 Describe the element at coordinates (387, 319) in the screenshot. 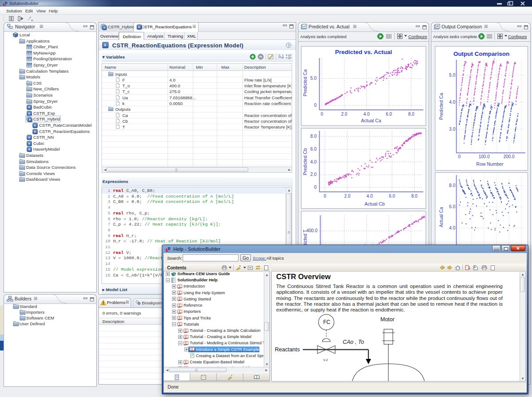

I see `svg-text: Motor` at that location.